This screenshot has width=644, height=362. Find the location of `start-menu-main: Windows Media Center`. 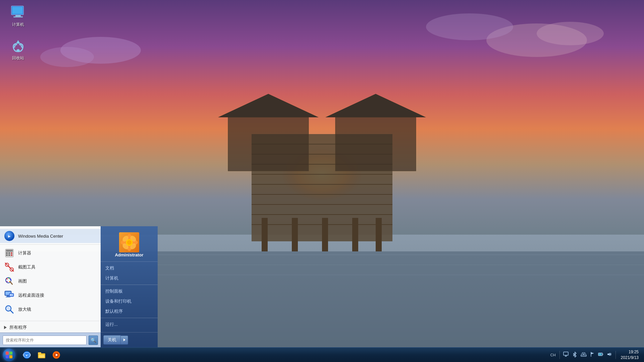

start-menu-main: Windows Media Center is located at coordinates (79, 287).